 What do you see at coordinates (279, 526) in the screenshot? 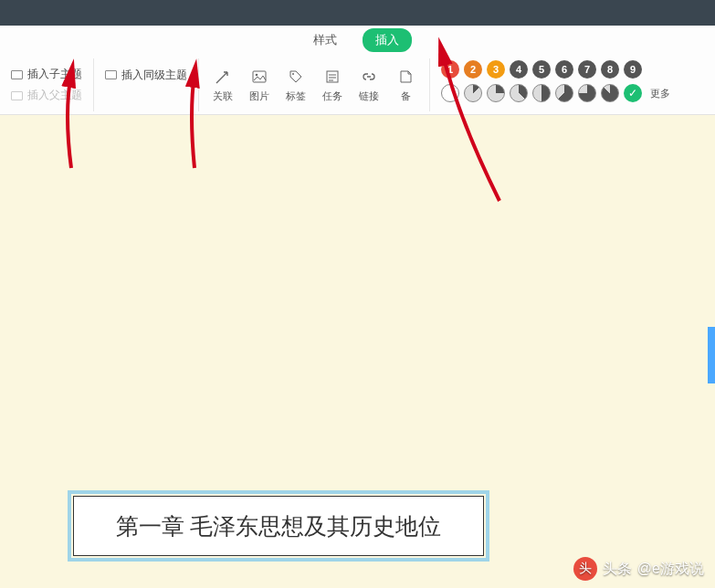
I see `node-text: 第一章 毛泽东思想及其历史地位` at bounding box center [279, 526].